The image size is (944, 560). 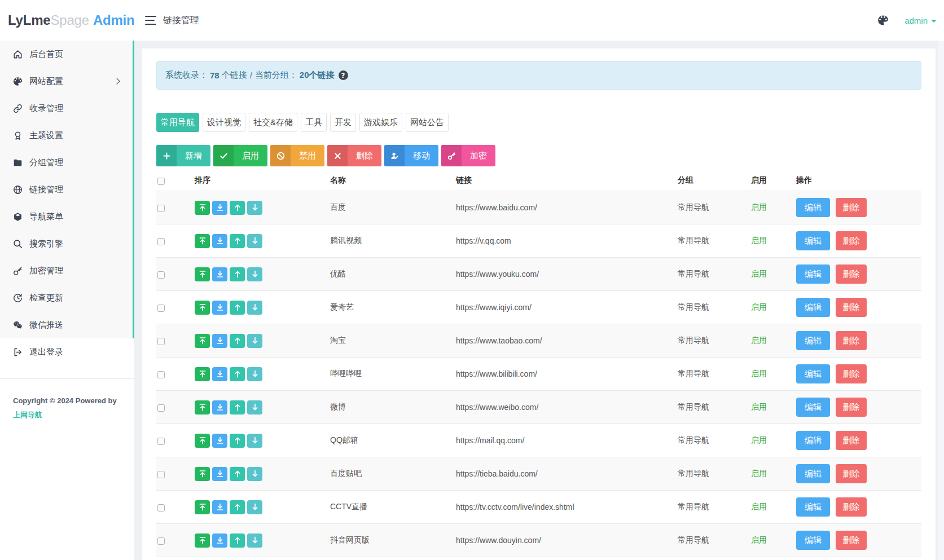 What do you see at coordinates (343, 122) in the screenshot?
I see `tab-dev: 开发` at bounding box center [343, 122].